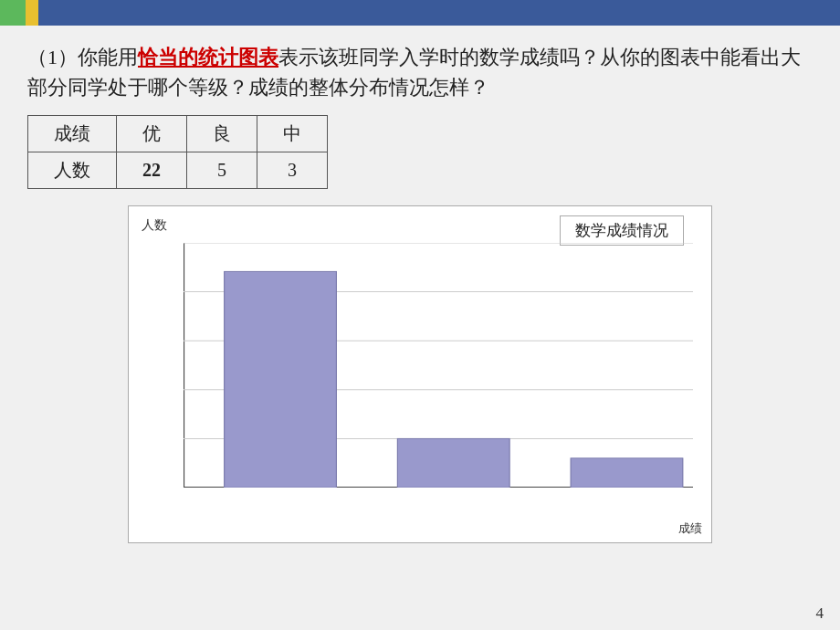 This screenshot has height=630, width=840. Describe the element at coordinates (292, 134) in the screenshot. I see `table-cell-header-3: 中` at that location.